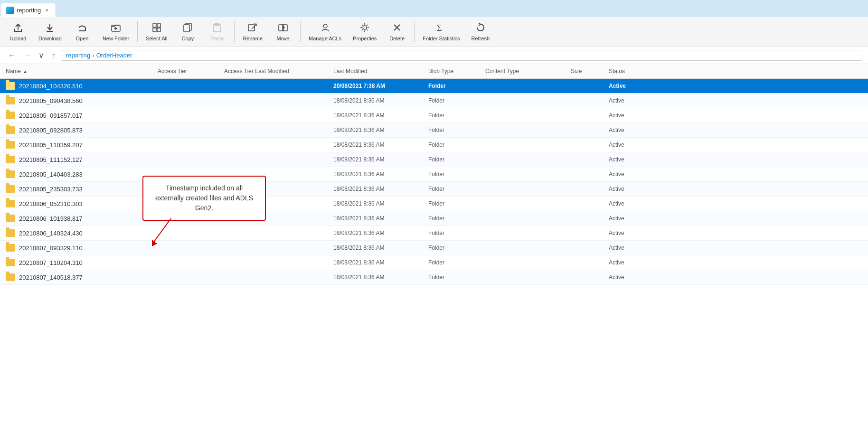 The image size is (868, 423). I want to click on col-header-access-tier: Access Tier, so click(191, 71).